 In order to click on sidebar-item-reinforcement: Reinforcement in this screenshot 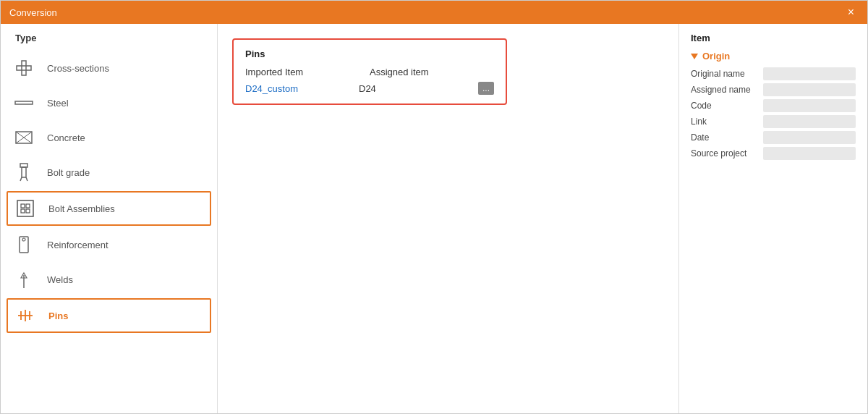, I will do `click(109, 245)`.